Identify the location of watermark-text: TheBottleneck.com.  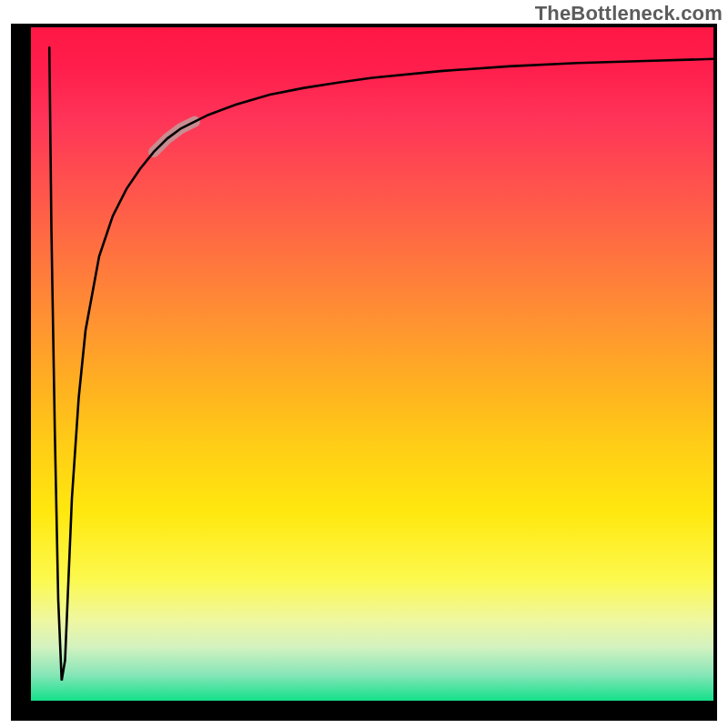
(629, 14).